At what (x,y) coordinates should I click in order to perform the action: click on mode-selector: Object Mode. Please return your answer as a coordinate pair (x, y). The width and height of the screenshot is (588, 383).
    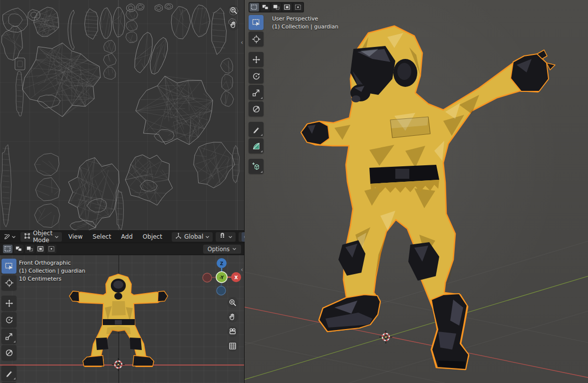
    Looking at the image, I should click on (41, 237).